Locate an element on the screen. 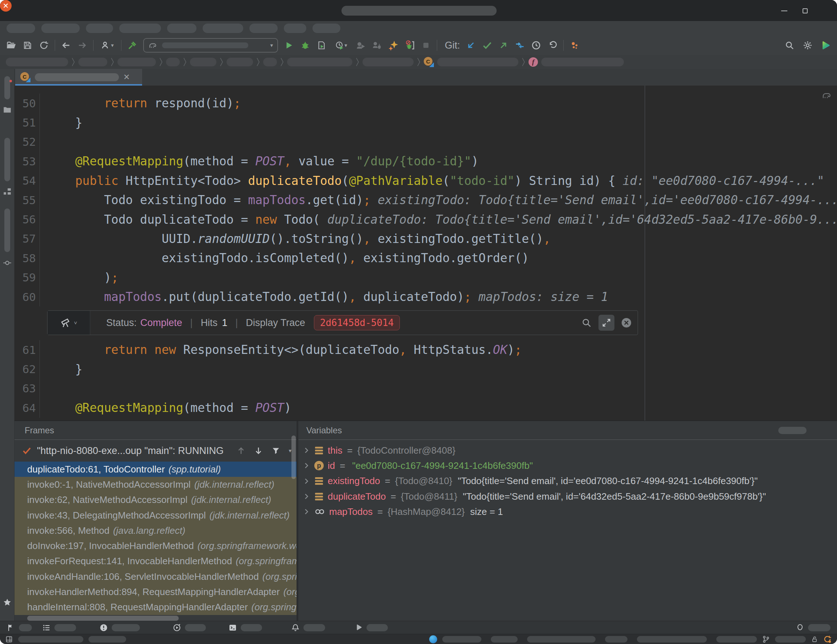  rerun-icon is located at coordinates (361, 45).